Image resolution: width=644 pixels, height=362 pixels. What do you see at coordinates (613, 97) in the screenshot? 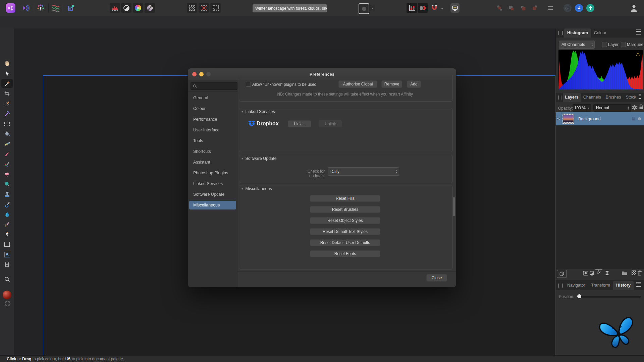
I see `tab-brushes: Brushes` at bounding box center [613, 97].